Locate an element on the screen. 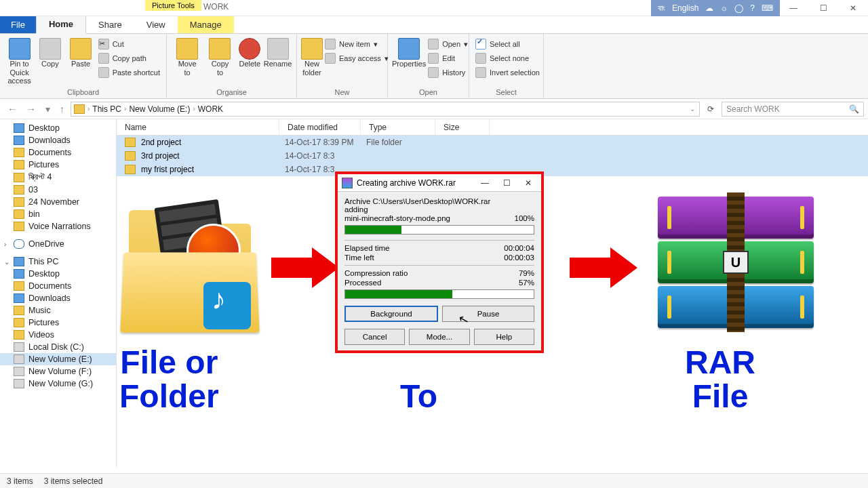 The height and width of the screenshot is (488, 868). ribbon-tabs: File Home Share View Manage is located at coordinates (434, 25).